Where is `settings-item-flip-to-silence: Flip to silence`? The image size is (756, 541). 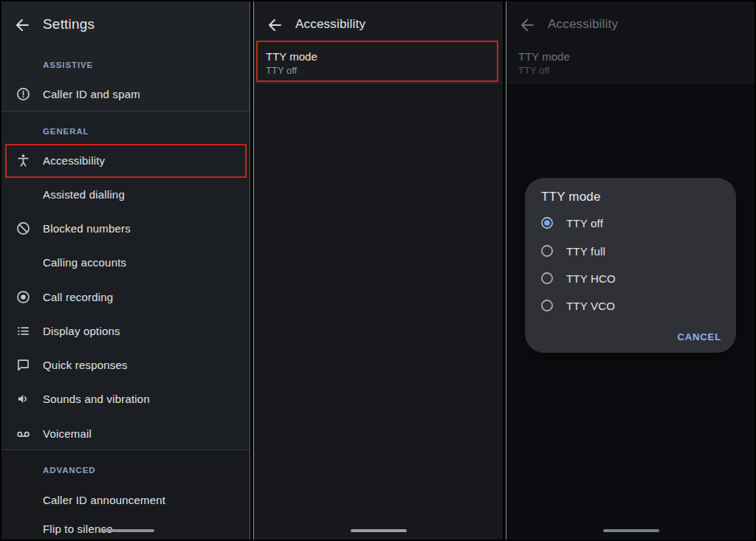 settings-item-flip-to-silence: Flip to silence is located at coordinates (126, 526).